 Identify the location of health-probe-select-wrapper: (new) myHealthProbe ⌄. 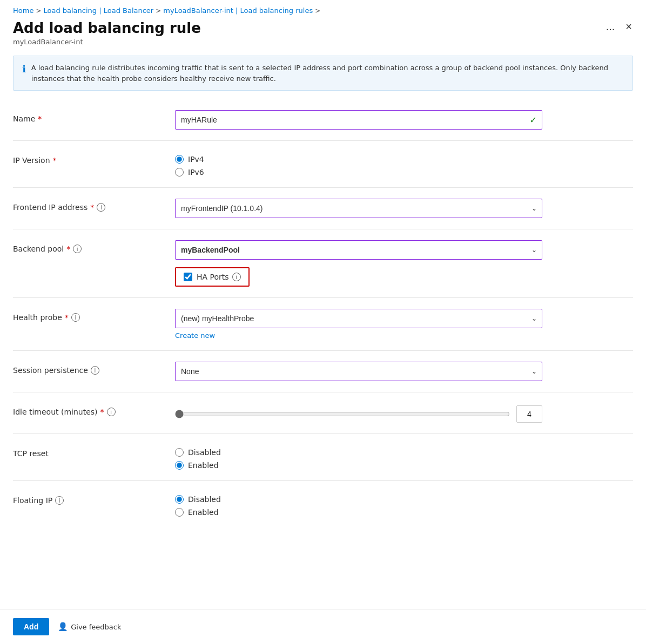
(359, 318).